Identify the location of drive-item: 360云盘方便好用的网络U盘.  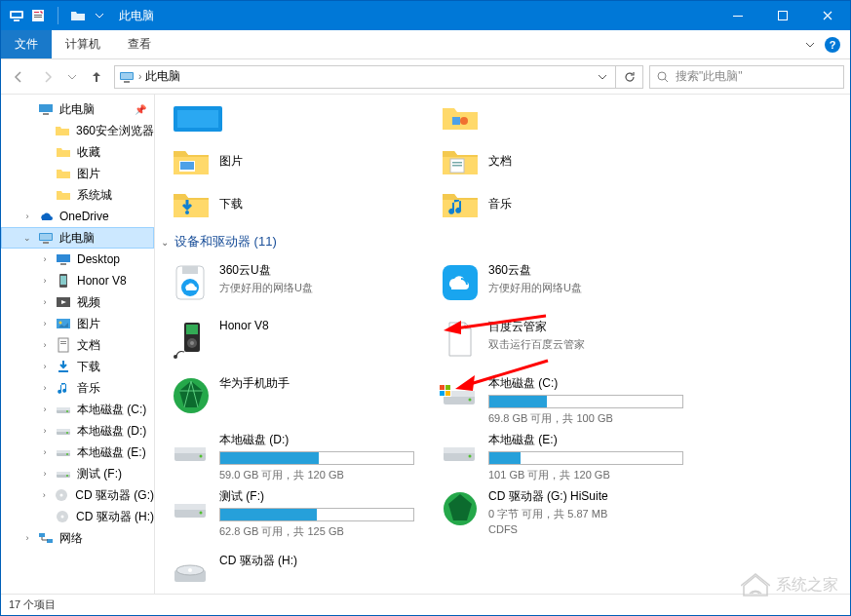
(561, 287).